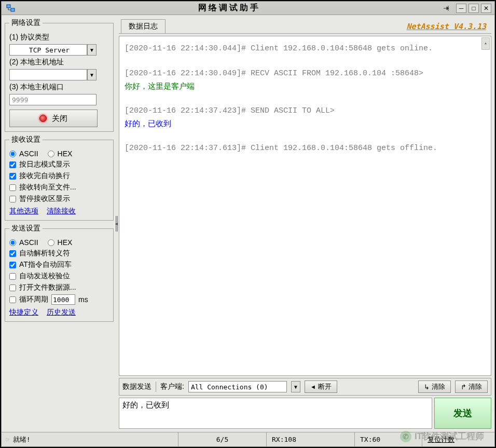 Image resolution: width=496 pixels, height=448 pixels. What do you see at coordinates (475, 387) in the screenshot?
I see `clear2-label: 清除` at bounding box center [475, 387].